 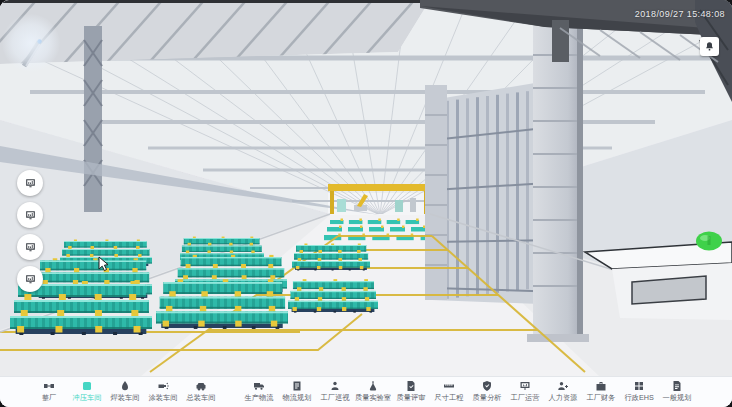 I want to click on nav-item-label: 质量实验室, so click(x=373, y=398).